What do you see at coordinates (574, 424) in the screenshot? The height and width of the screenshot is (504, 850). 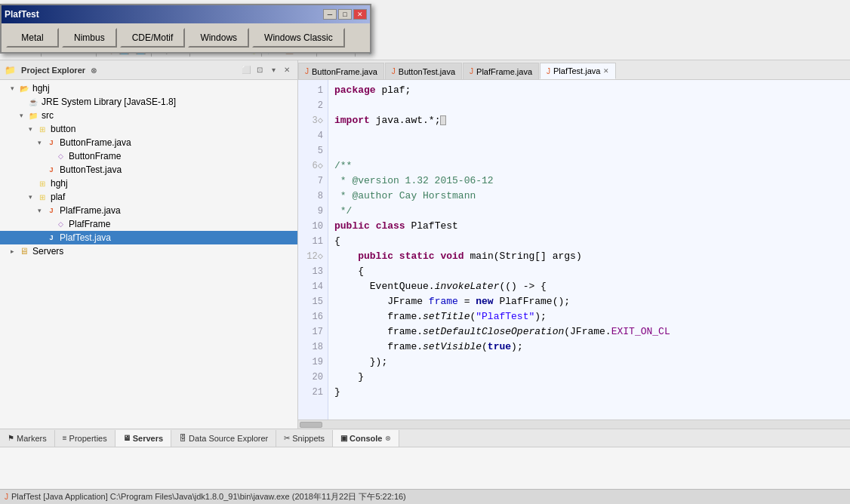 I see `horizontal-scrollbar` at bounding box center [574, 424].